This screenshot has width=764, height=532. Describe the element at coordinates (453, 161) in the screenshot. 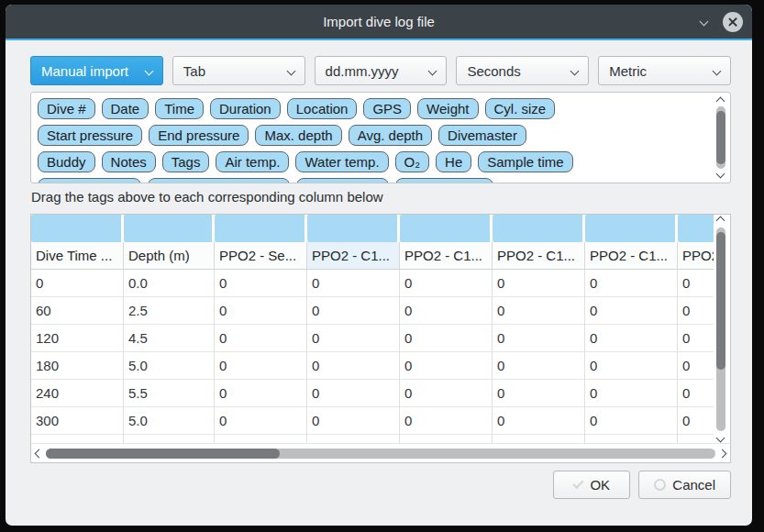

I see `tag-he: He` at that location.